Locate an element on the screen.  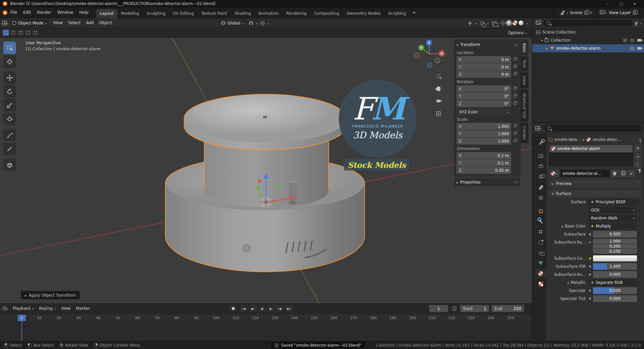
preview-panel-header: Preview is located at coordinates (595, 183).